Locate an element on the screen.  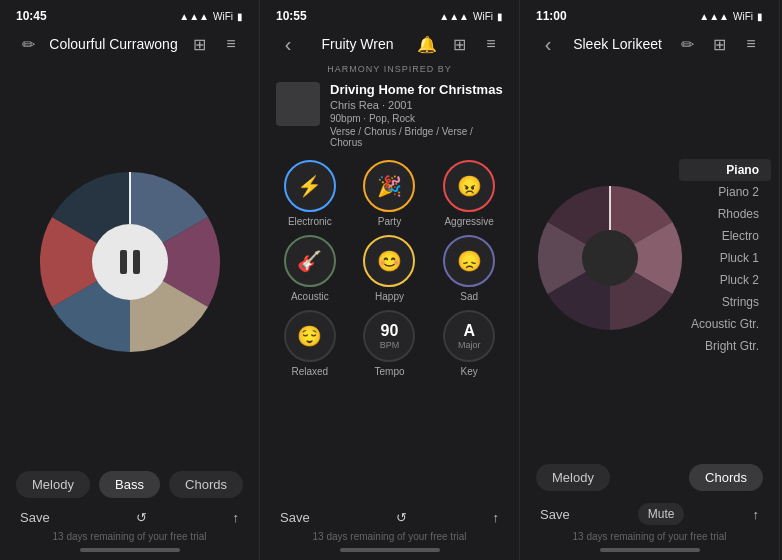
song-meta: 90bpm · Pop, Rock is located at coordinates (416, 118).